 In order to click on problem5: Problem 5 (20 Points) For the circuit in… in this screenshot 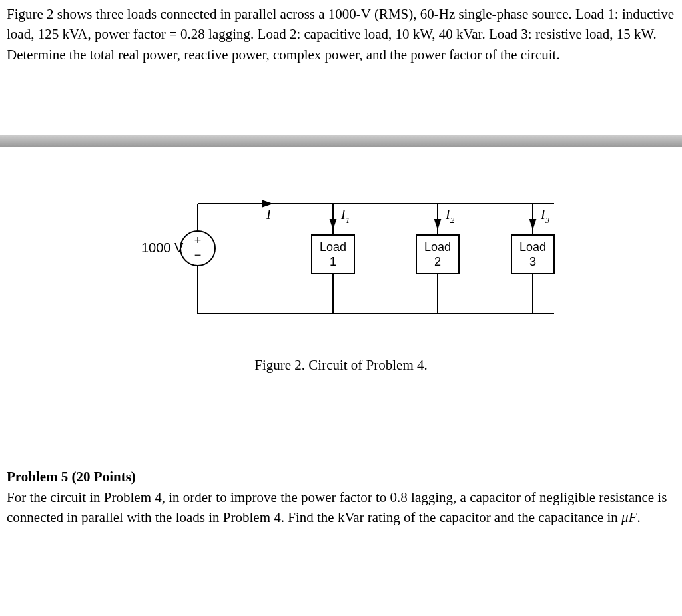, I will do `click(341, 501)`.